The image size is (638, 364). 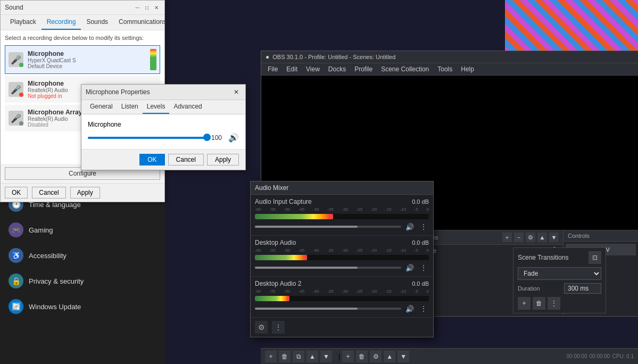 I want to click on sources-remove-button: −, so click(x=519, y=237).